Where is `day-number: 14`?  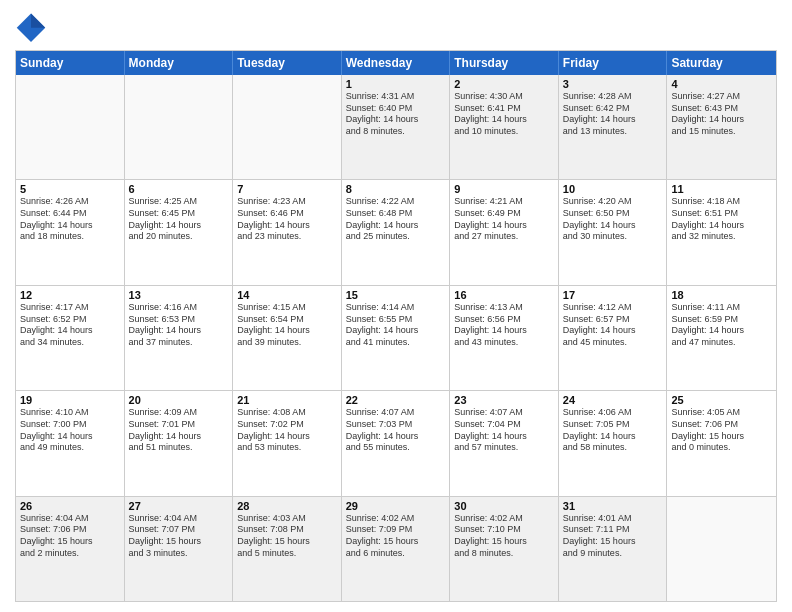
day-number: 14 is located at coordinates (287, 295).